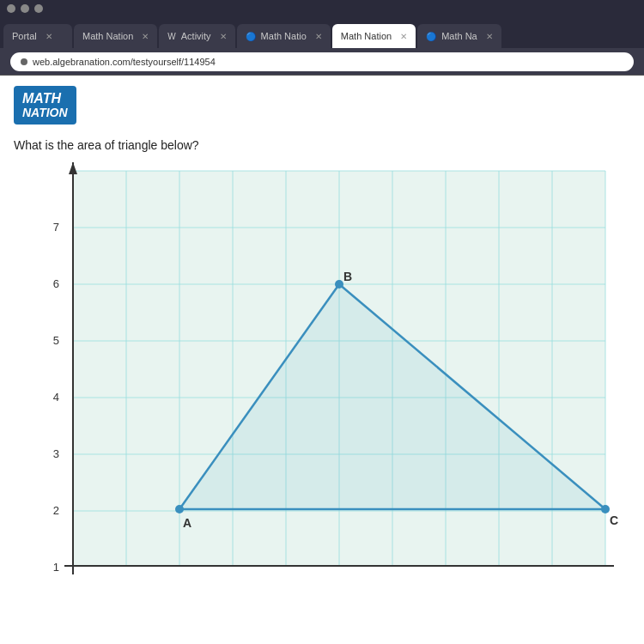 The image size is (644, 644). I want to click on point-A, so click(179, 509).